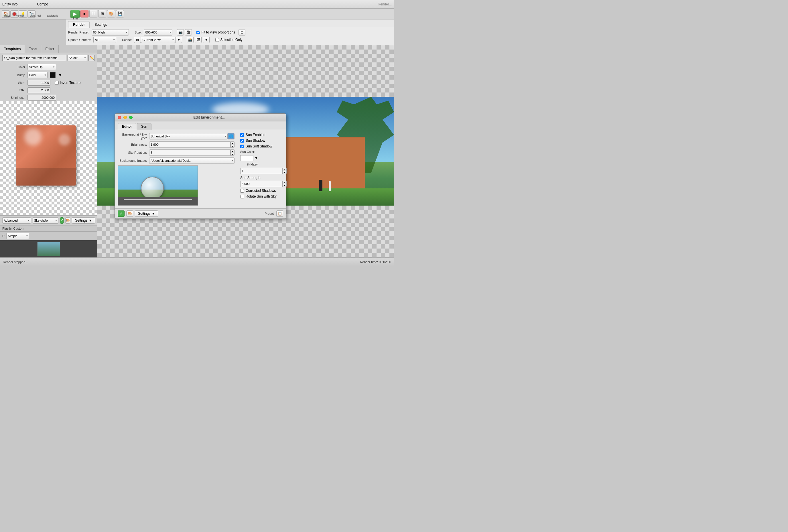 This screenshot has height=532, width=788. I want to click on material-preview-area, so click(48, 158).